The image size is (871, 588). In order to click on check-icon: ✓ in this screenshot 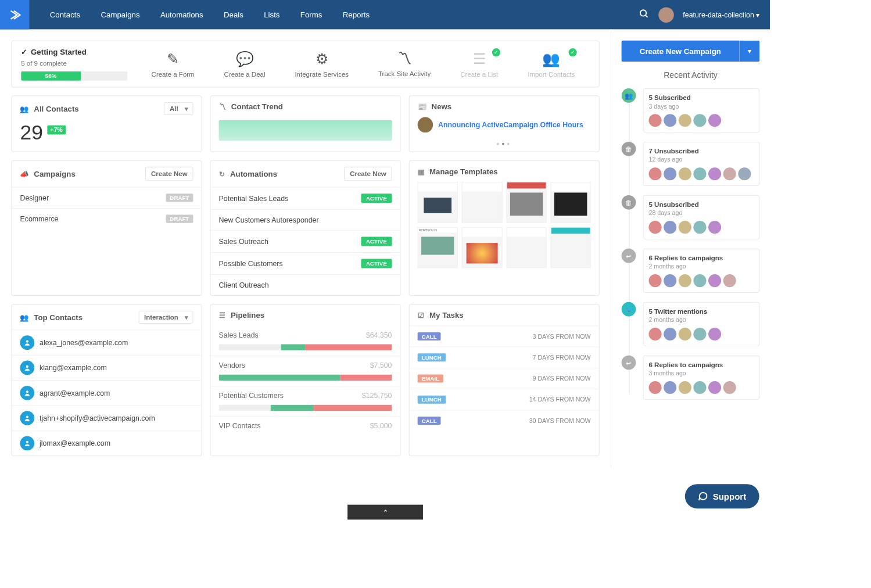, I will do `click(496, 52)`.